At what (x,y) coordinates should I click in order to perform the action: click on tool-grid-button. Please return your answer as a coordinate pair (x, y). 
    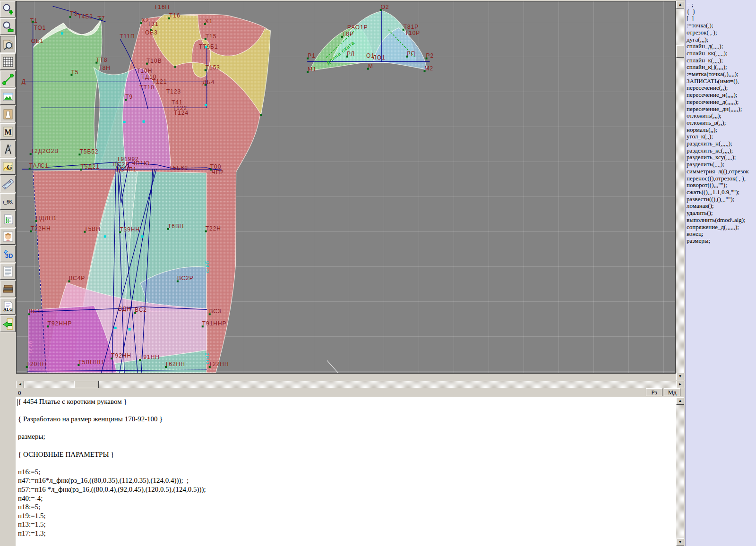
    Looking at the image, I should click on (8, 61).